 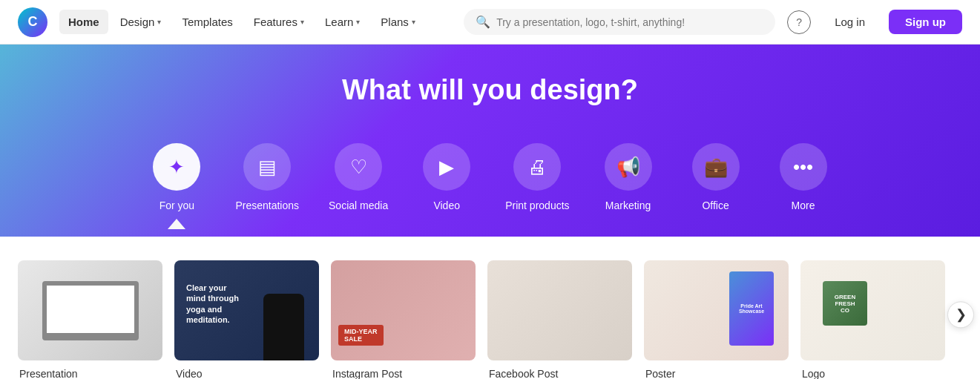 I want to click on category-more-label: More, so click(x=803, y=205).